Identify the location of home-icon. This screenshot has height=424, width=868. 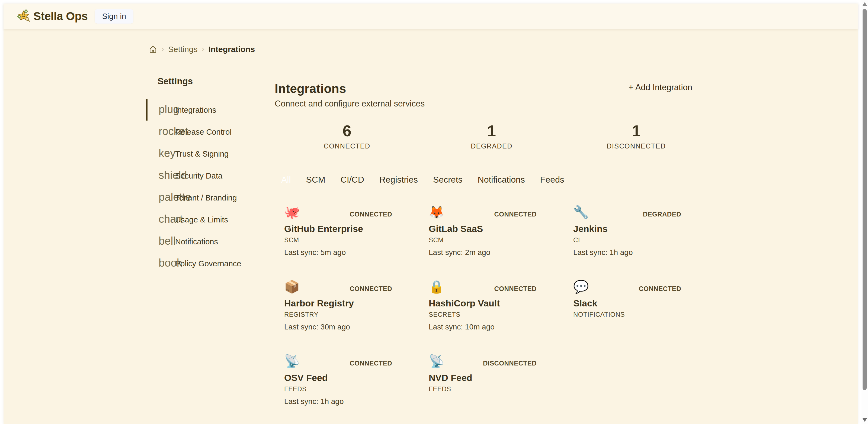
(153, 49).